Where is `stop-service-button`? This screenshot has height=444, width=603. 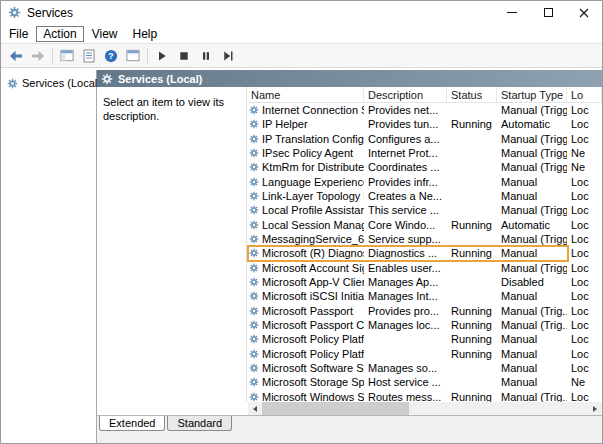 stop-service-button is located at coordinates (184, 56).